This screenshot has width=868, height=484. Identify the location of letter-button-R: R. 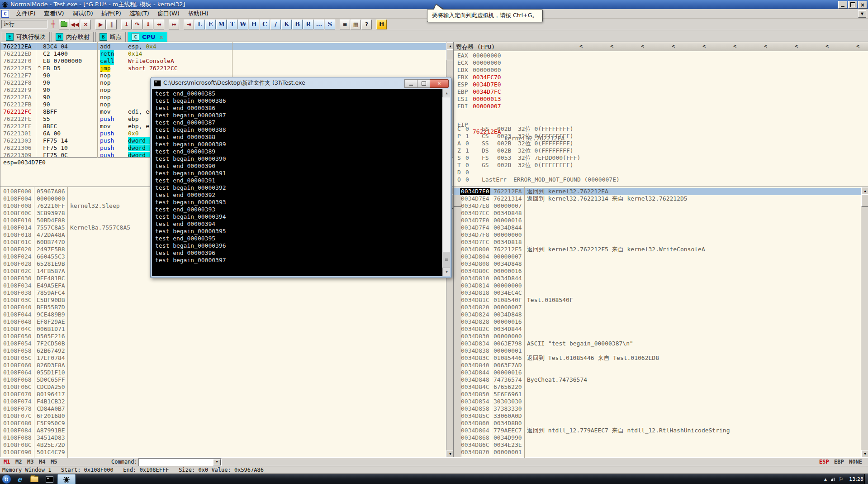
(308, 24).